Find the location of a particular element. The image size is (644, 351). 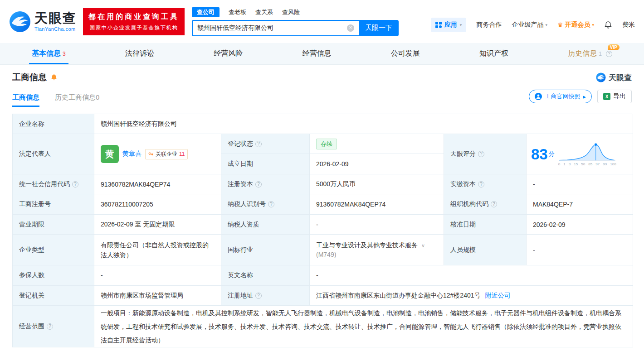

reg-number-value: 360782110007205 is located at coordinates (158, 205).